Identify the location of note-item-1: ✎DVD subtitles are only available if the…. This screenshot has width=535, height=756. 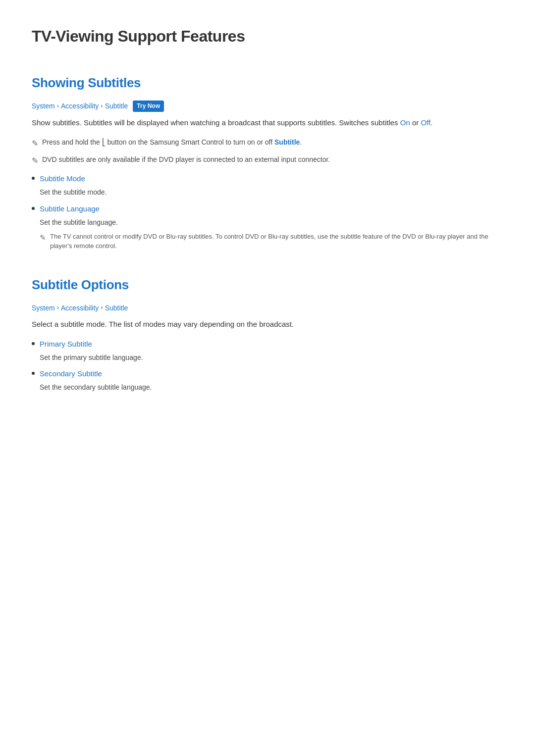
(268, 160).